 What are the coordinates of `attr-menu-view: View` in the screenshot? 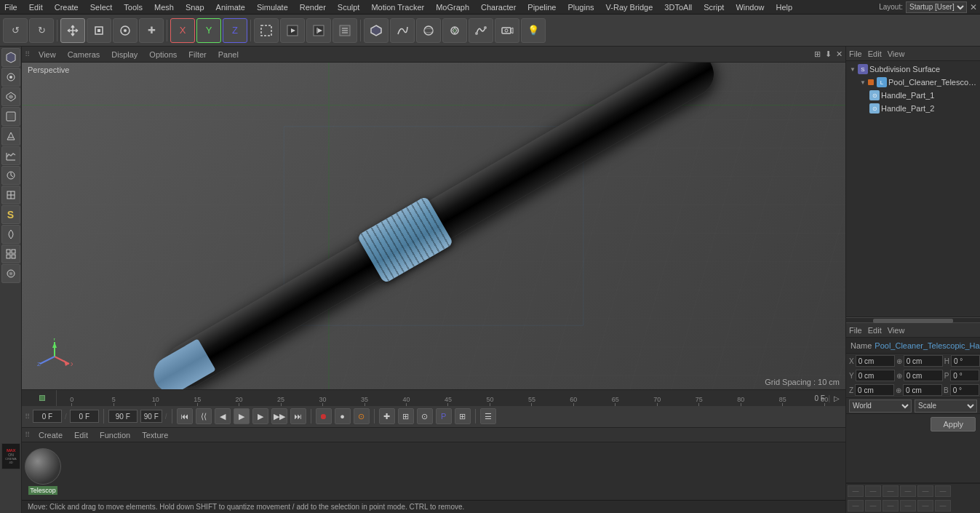 It's located at (896, 330).